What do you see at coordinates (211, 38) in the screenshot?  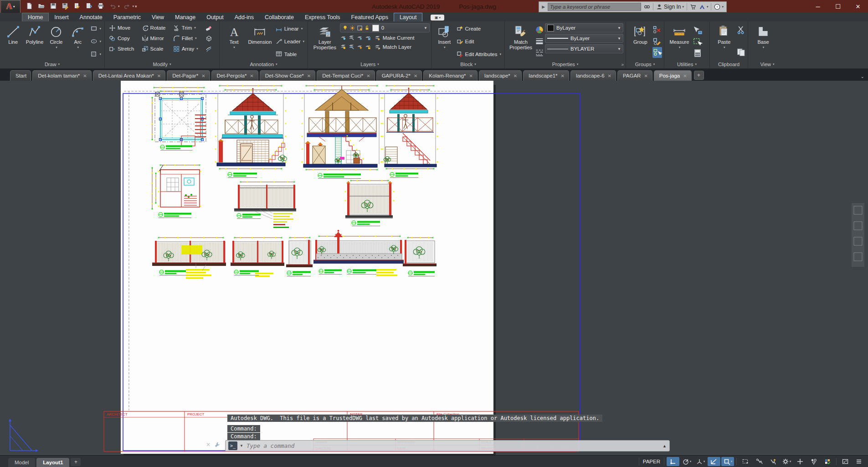 I see `explode-button` at bounding box center [211, 38].